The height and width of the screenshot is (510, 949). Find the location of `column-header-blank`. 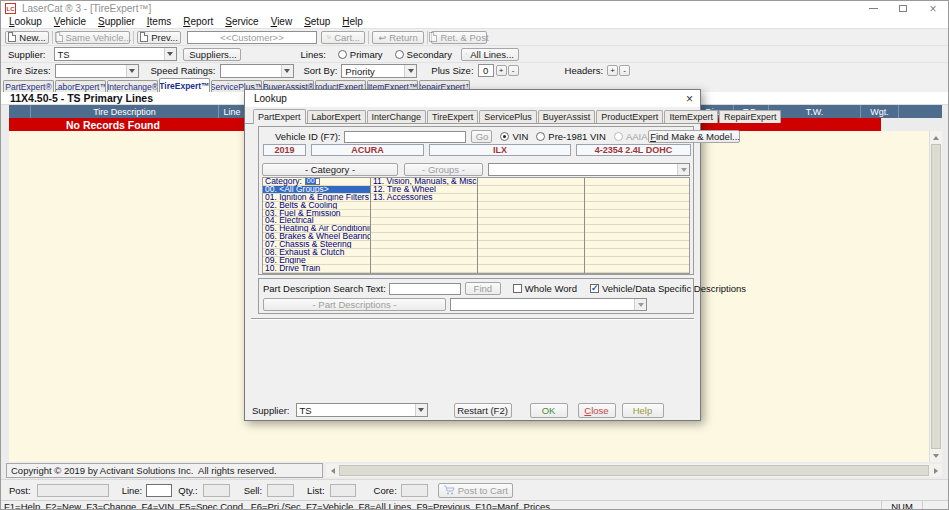

column-header-blank is located at coordinates (20, 112).